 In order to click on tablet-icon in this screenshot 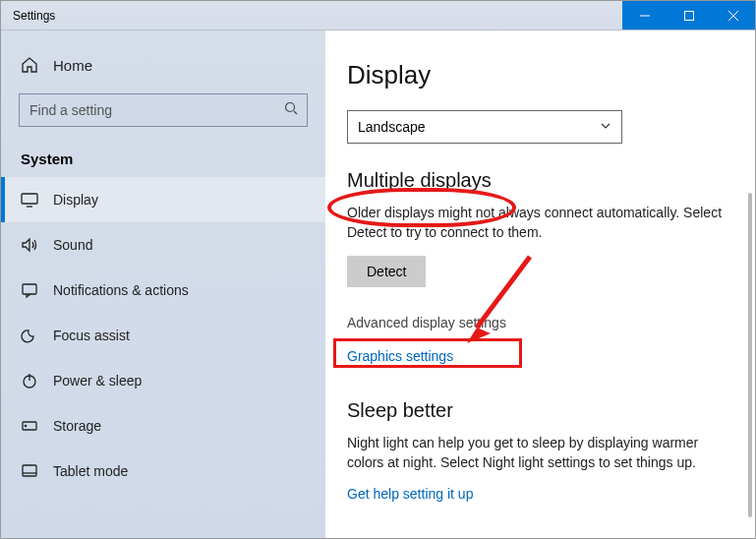, I will do `click(29, 471)`.